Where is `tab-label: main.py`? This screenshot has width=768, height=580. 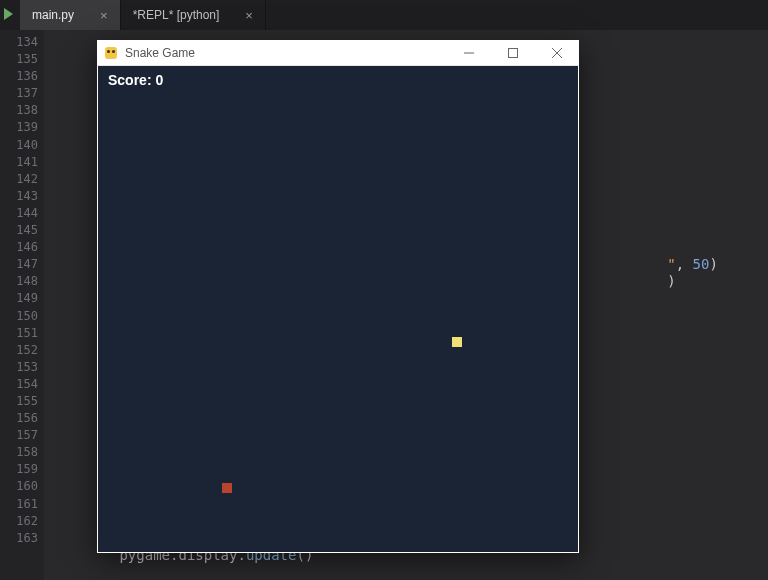 tab-label: main.py is located at coordinates (53, 15).